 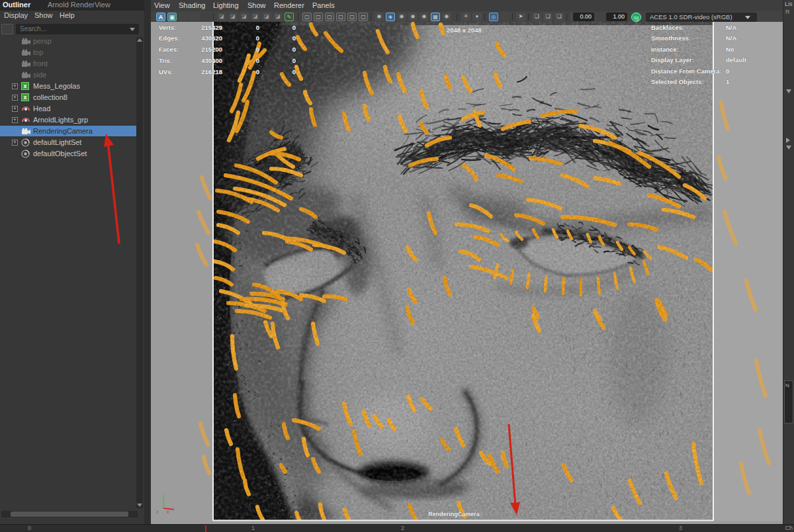 What do you see at coordinates (678, 82) in the screenshot?
I see `svg-text: Selected Objects:` at bounding box center [678, 82].